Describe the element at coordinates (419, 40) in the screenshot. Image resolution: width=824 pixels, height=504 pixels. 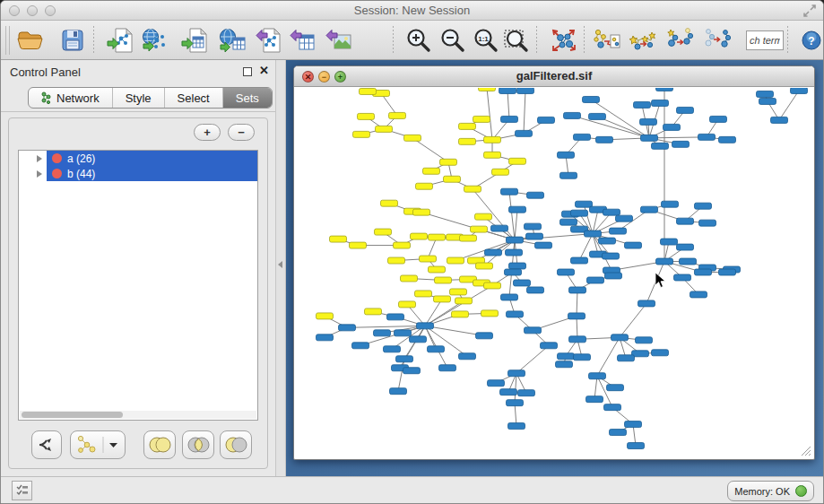
I see `zoom-in-button` at that location.